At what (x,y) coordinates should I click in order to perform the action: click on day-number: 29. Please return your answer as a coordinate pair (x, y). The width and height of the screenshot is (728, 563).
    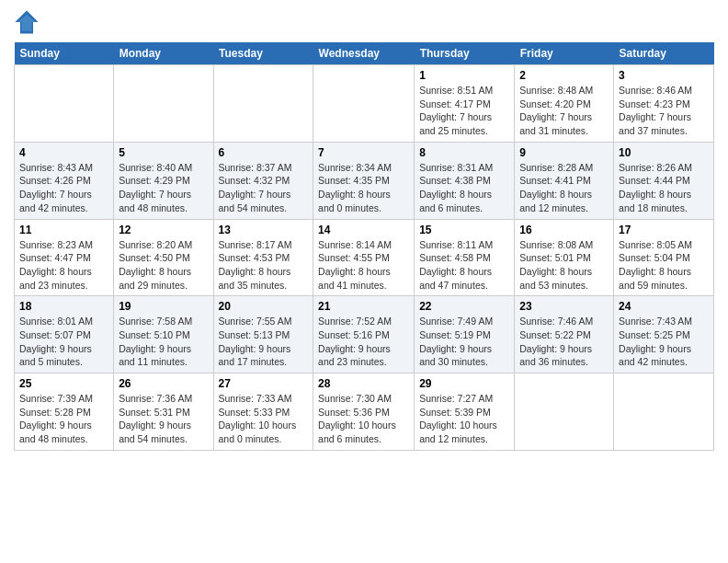
    Looking at the image, I should click on (464, 384).